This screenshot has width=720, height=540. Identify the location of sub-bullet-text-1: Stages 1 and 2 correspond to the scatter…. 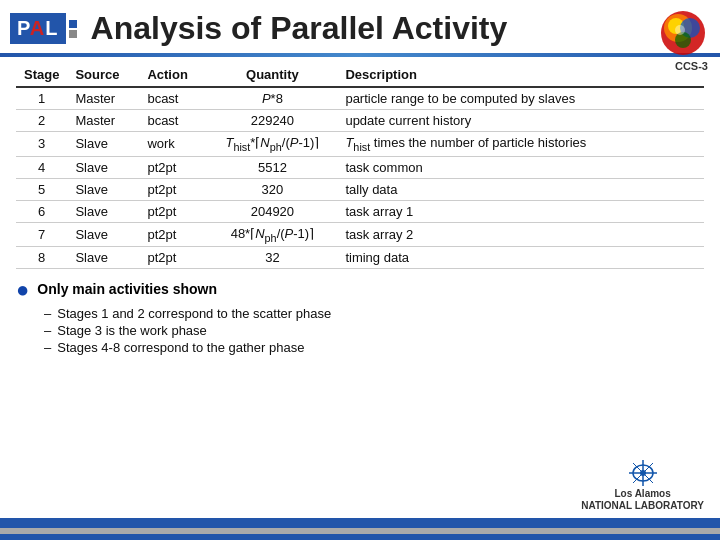
(194, 314).